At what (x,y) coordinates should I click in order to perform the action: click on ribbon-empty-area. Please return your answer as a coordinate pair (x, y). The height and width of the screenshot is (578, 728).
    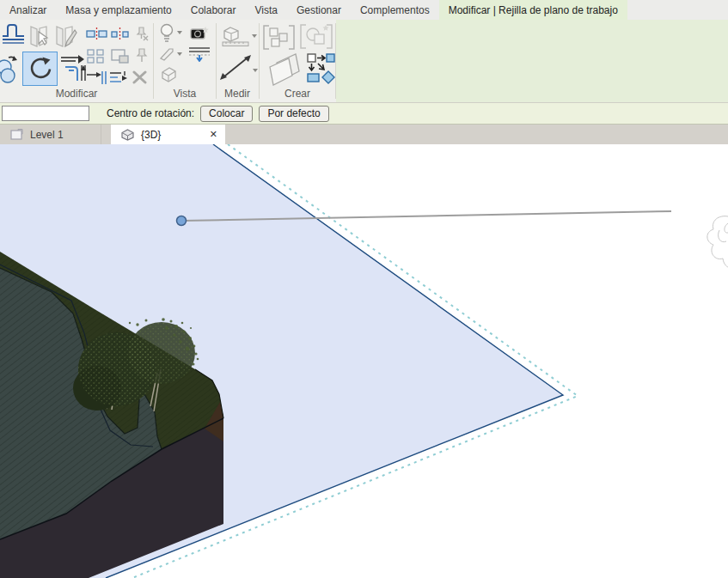
    Looking at the image, I should click on (532, 61).